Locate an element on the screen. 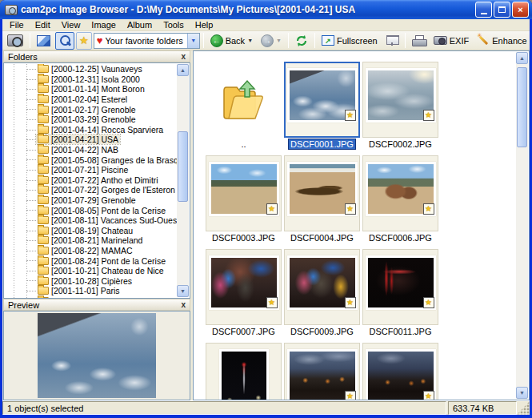 The height and width of the screenshot is (418, 532). thumbnail-item: ★ DSCF0004.JPG is located at coordinates (322, 199).